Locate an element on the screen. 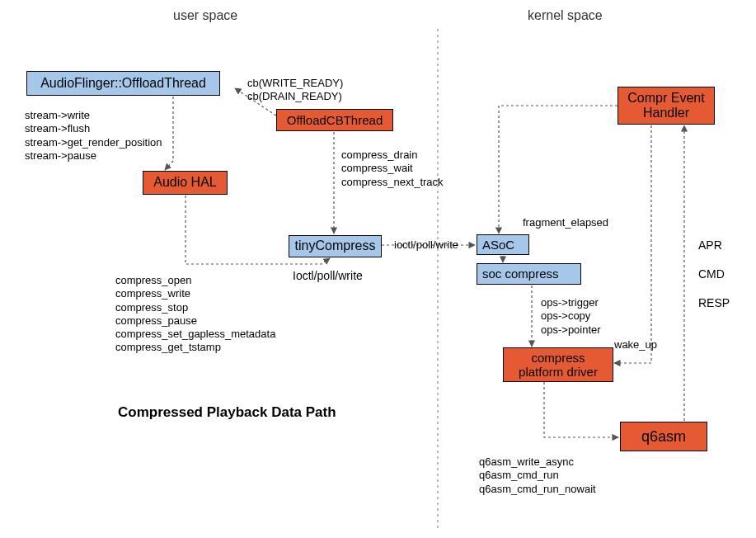  node-compr-event-handler: Compr Event Handler is located at coordinates (666, 106).